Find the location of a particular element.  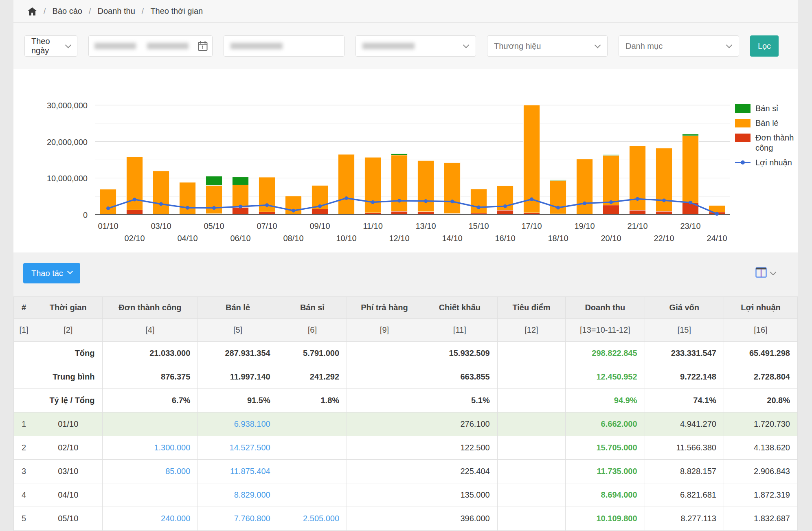

table-cell: 6.938.100 is located at coordinates (238, 424).